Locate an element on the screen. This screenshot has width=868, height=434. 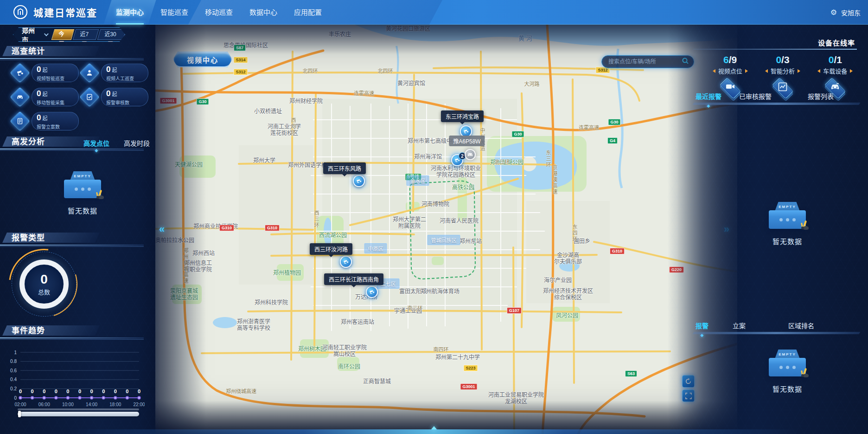
range-button-2: 近7天 is located at coordinates (86, 34).